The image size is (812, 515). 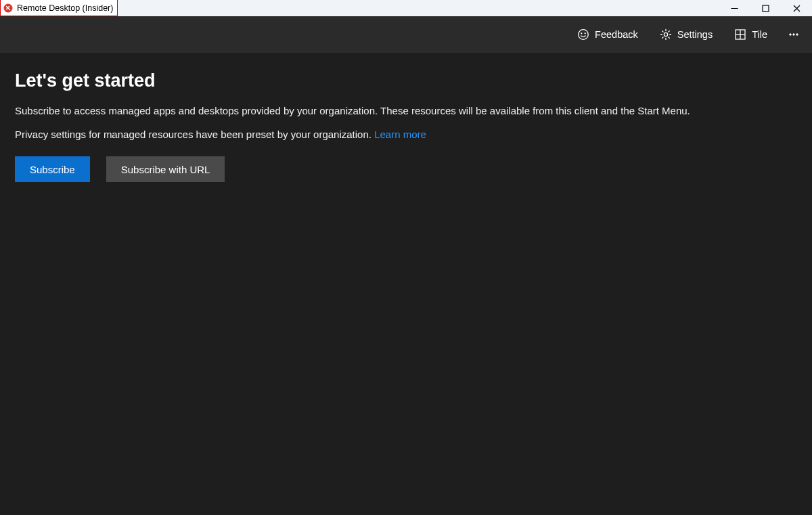 What do you see at coordinates (406, 8) in the screenshot?
I see `titlebar: Remote Desktop (Insider)` at bounding box center [406, 8].